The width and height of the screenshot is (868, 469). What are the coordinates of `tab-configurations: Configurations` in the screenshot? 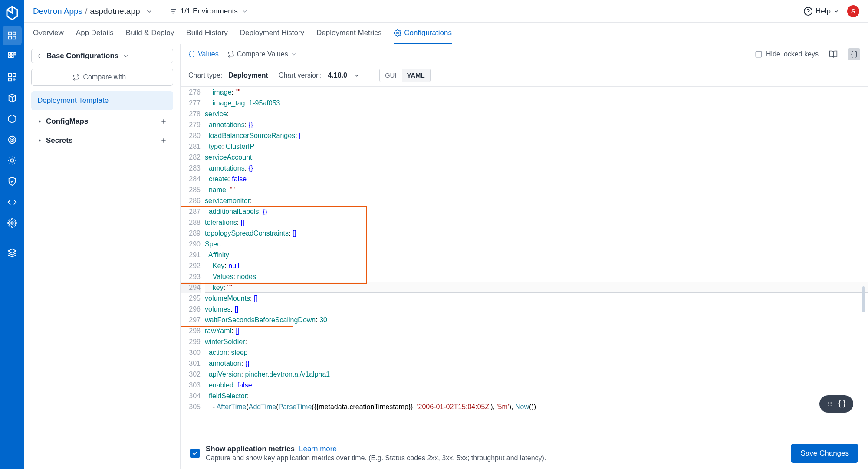 It's located at (423, 33).